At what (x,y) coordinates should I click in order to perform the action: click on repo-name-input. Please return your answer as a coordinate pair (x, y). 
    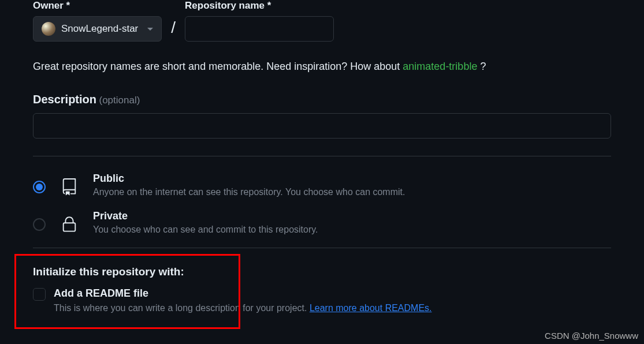
    Looking at the image, I should click on (259, 29).